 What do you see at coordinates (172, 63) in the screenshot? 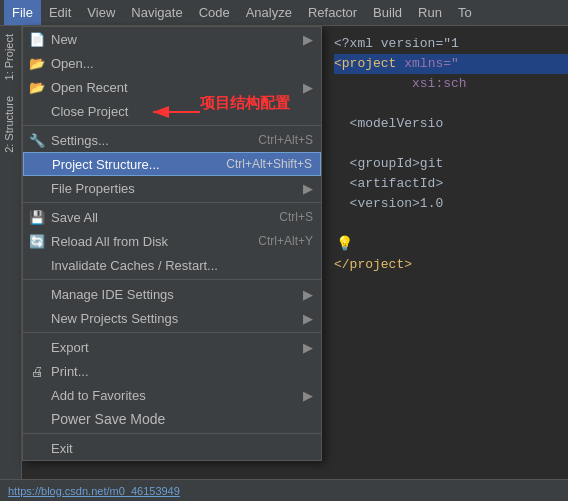
I see `menu-item-open: 📂 Open...` at bounding box center [172, 63].